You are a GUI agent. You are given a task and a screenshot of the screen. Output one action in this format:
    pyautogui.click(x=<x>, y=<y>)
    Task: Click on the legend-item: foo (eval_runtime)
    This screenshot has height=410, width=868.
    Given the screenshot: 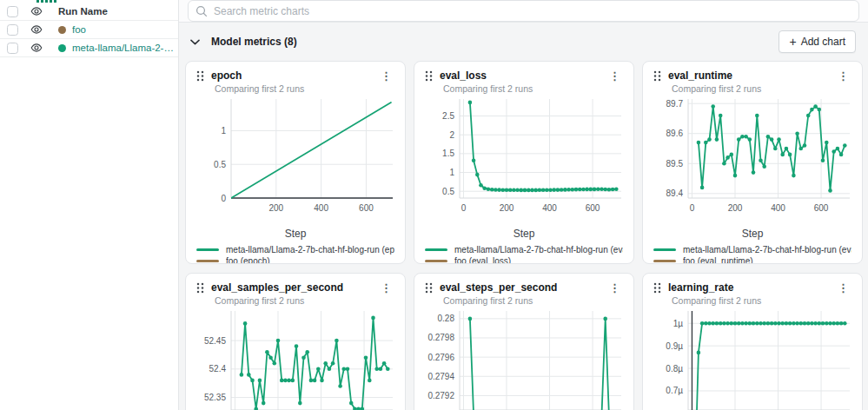 What is the action you would take?
    pyautogui.click(x=752, y=260)
    